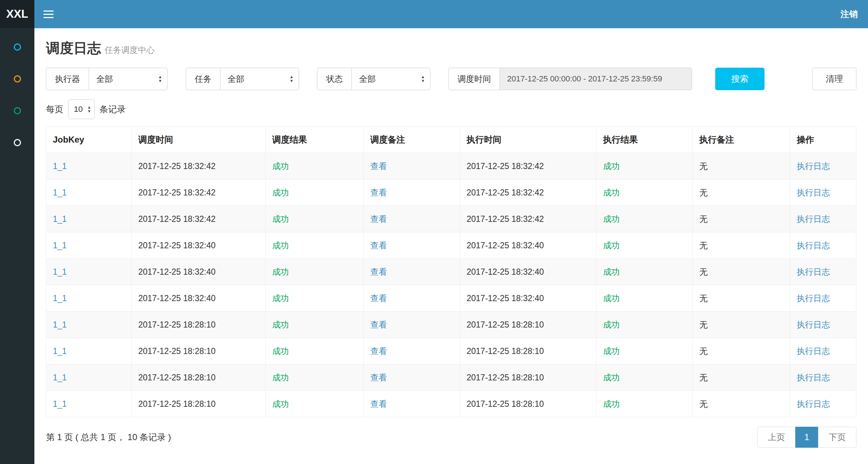 The height and width of the screenshot is (464, 868). What do you see at coordinates (292, 79) in the screenshot?
I see `select-arrows-icon` at bounding box center [292, 79].